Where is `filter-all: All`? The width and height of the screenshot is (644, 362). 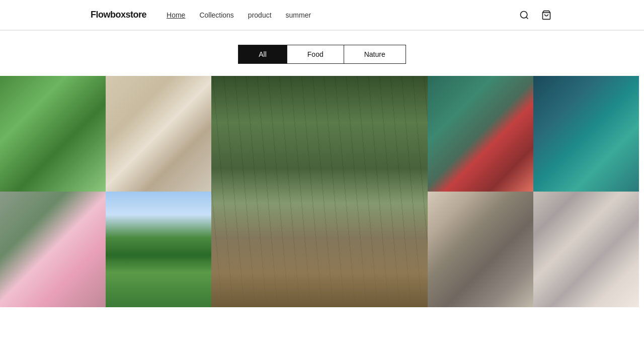
filter-all: All is located at coordinates (263, 54).